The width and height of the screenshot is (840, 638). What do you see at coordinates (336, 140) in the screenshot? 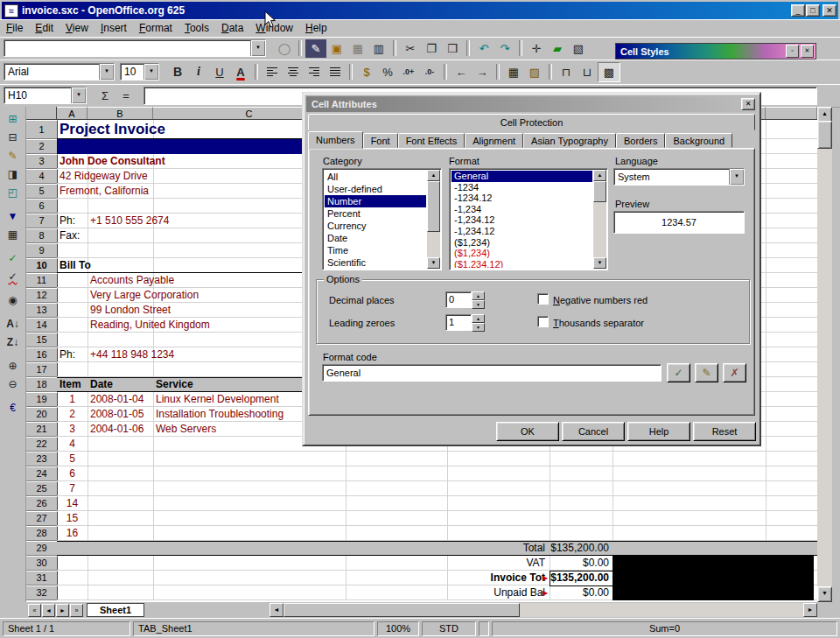
I see `tab-numbers: Numbers` at bounding box center [336, 140].